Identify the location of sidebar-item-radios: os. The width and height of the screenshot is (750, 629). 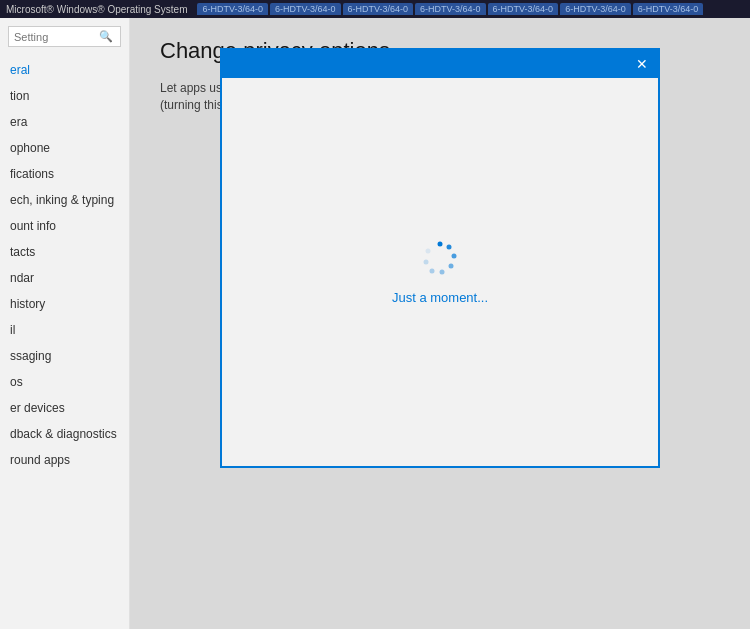
(64, 382).